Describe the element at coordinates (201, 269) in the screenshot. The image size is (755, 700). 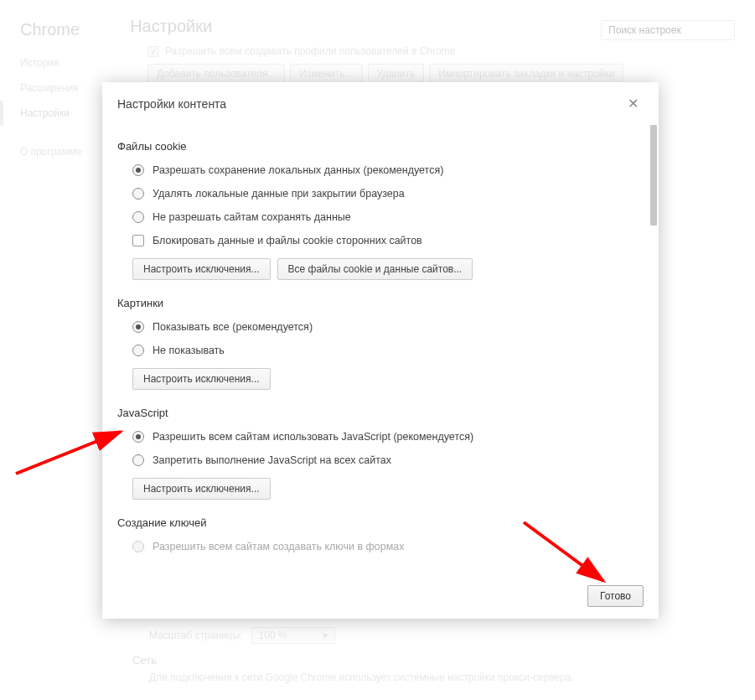
I see `cookies-exceptions-button: Настроить исключения...` at that location.